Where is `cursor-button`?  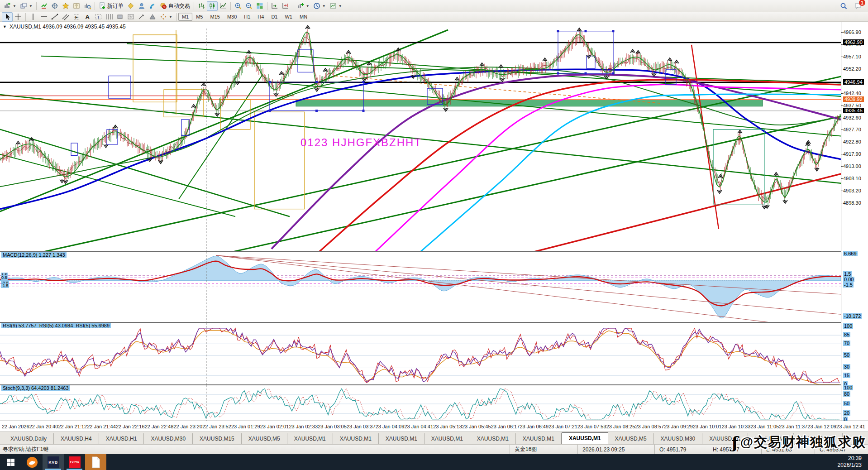
cursor-button is located at coordinates (7, 17).